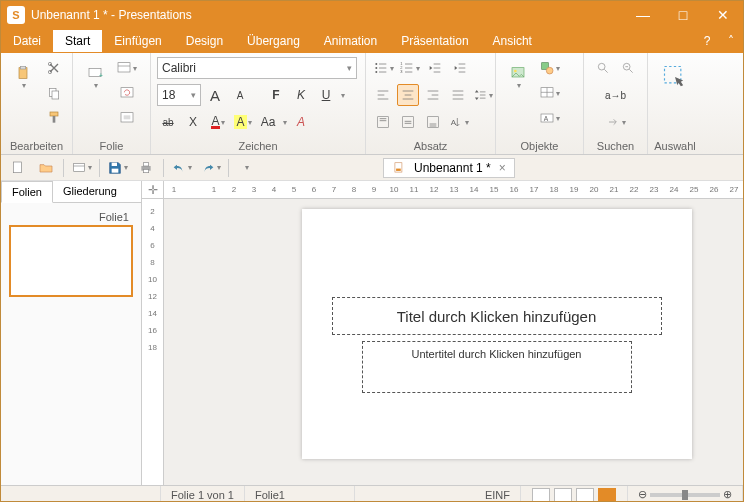  What do you see at coordinates (179, 95) in the screenshot?
I see `font-size-combo: 18▾` at bounding box center [179, 95].